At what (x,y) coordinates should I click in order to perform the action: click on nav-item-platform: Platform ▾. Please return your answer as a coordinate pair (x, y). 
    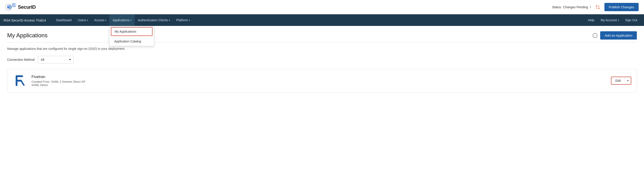
    Looking at the image, I should click on (183, 20).